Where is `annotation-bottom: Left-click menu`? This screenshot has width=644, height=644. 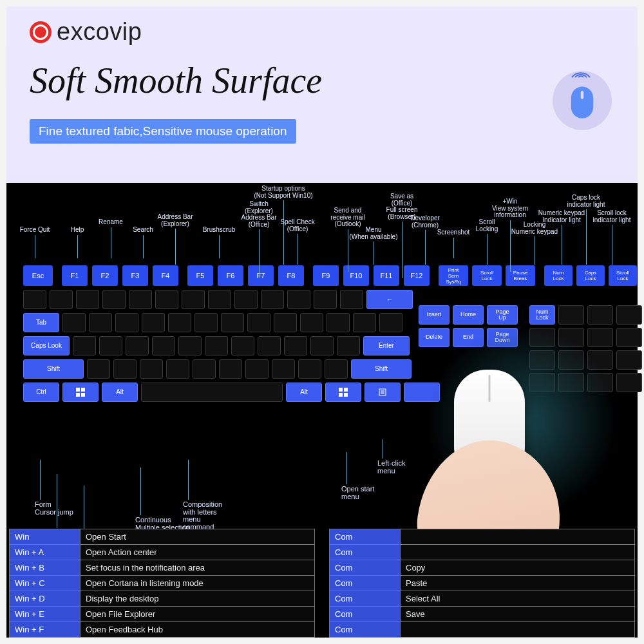
annotation-bottom: Left-click menu is located at coordinates (392, 457).